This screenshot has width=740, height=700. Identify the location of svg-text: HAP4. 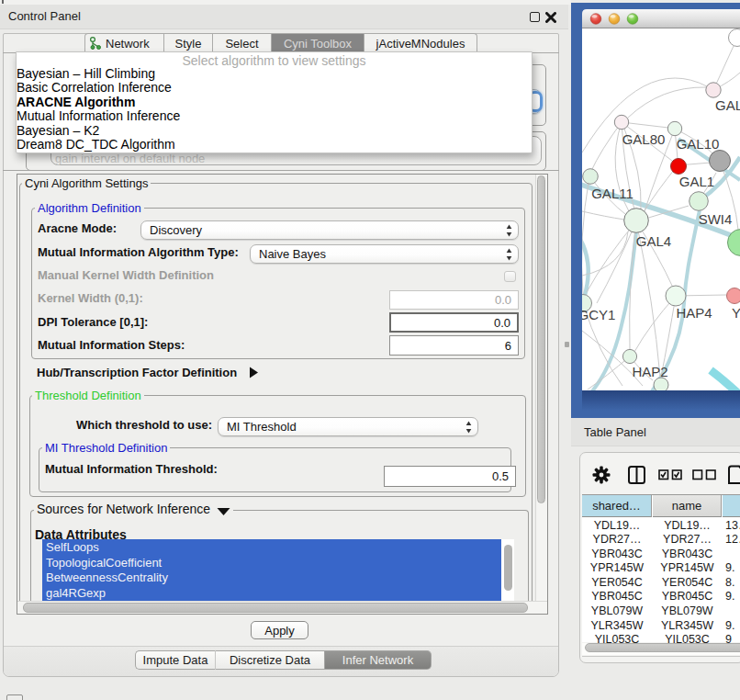
(694, 312).